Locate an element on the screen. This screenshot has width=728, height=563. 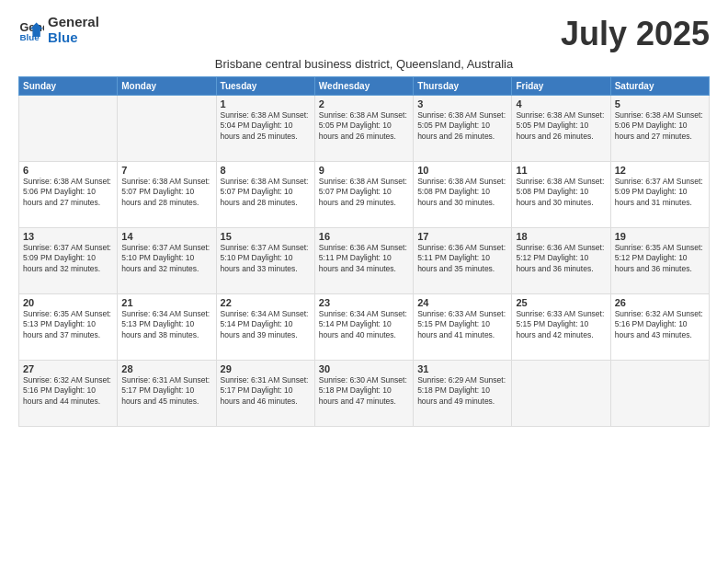
col-friday: Friday is located at coordinates (561, 86).